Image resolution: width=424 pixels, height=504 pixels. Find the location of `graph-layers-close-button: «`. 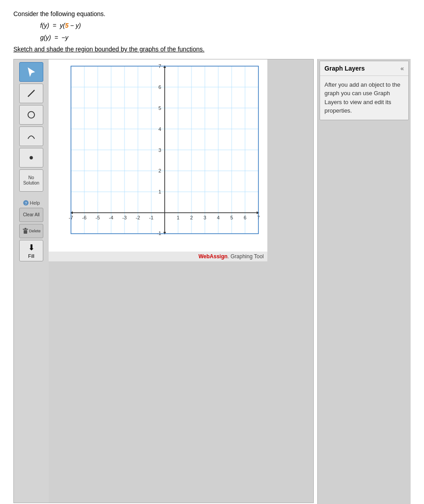

graph-layers-close-button: « is located at coordinates (402, 68).